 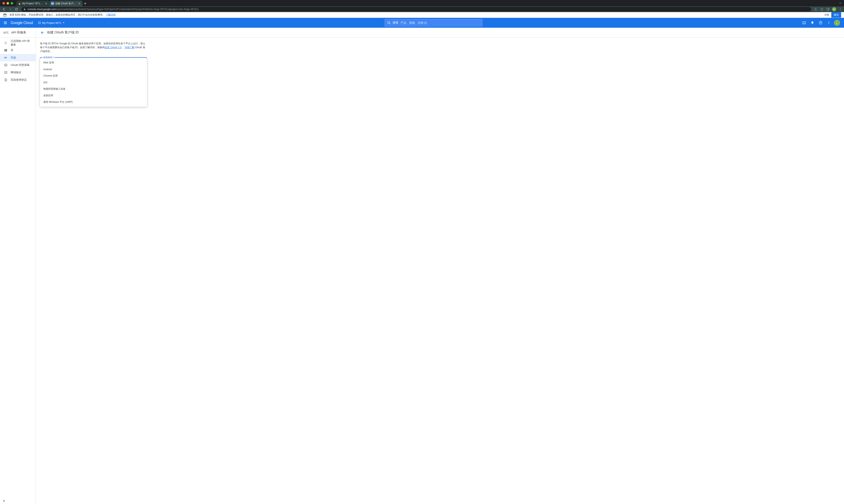 What do you see at coordinates (18, 72) in the screenshot?
I see `sidebar-item-domain-verify: 网域验证` at bounding box center [18, 72].